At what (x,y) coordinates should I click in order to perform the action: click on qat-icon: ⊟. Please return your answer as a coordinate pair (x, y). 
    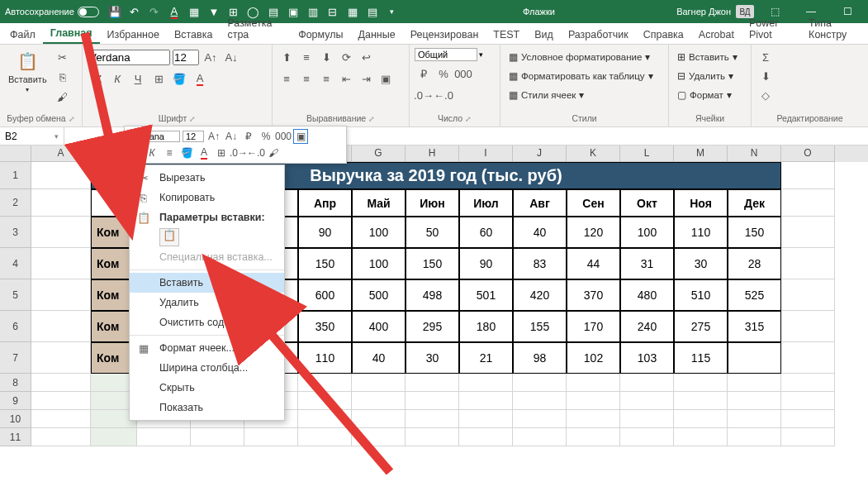
    Looking at the image, I should click on (333, 12).